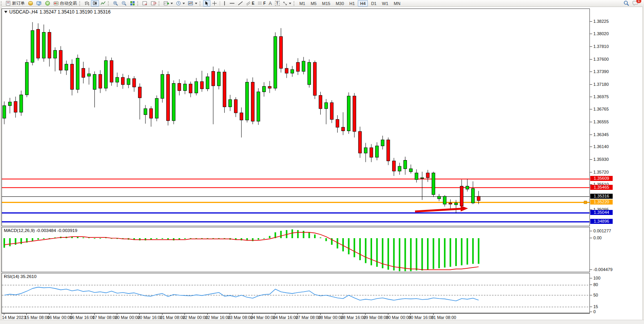 The image size is (644, 324). Describe the element at coordinates (363, 3) in the screenshot. I see `timeframe-button-h4: H4` at that location.